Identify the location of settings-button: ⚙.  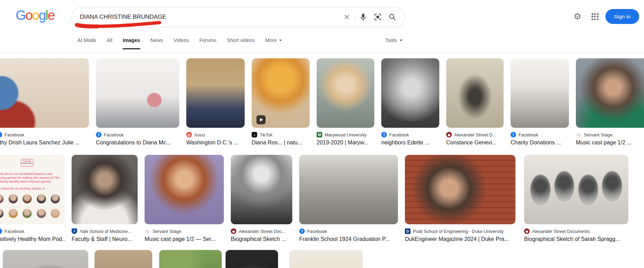
(578, 17).